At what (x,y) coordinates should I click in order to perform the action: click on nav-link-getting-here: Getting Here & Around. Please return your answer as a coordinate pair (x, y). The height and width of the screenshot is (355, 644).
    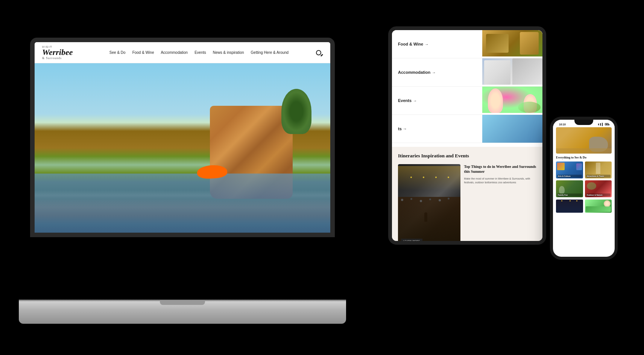
    Looking at the image, I should click on (270, 53).